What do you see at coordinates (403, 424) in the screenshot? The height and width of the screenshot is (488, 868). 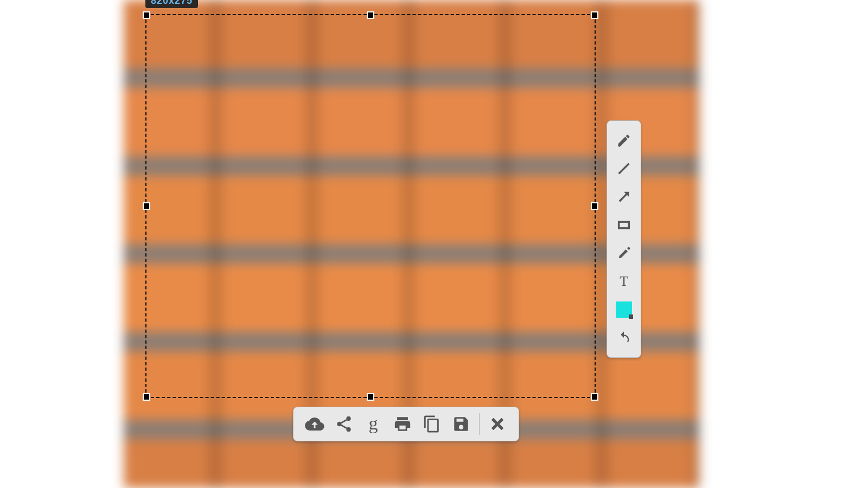 I see `print-button` at bounding box center [403, 424].